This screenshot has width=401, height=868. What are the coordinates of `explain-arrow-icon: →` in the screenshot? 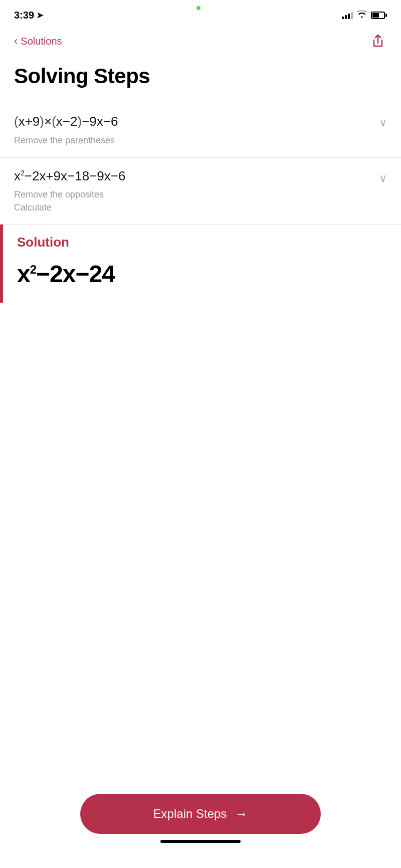 It's located at (241, 814).